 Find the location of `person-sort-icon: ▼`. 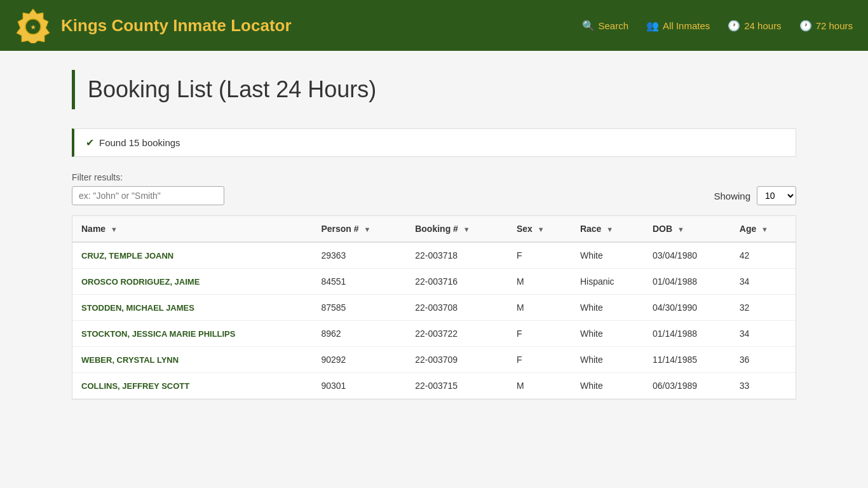

person-sort-icon: ▼ is located at coordinates (367, 229).